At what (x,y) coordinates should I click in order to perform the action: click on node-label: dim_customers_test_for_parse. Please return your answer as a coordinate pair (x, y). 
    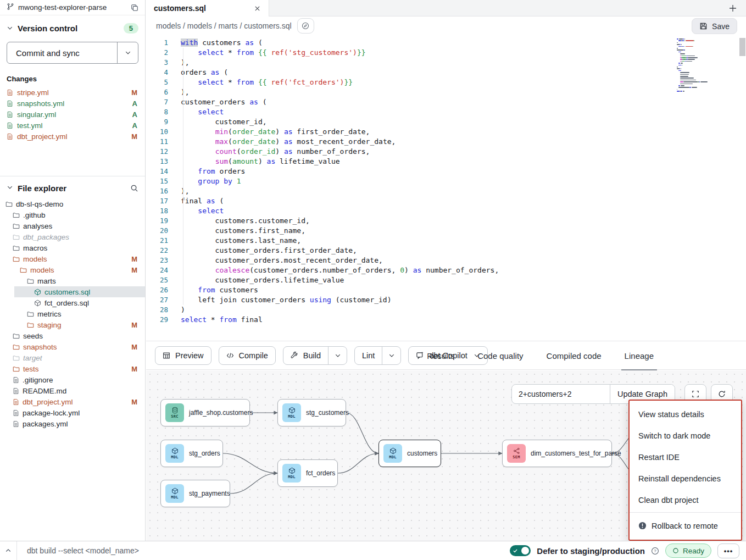
    Looking at the image, I should click on (578, 453).